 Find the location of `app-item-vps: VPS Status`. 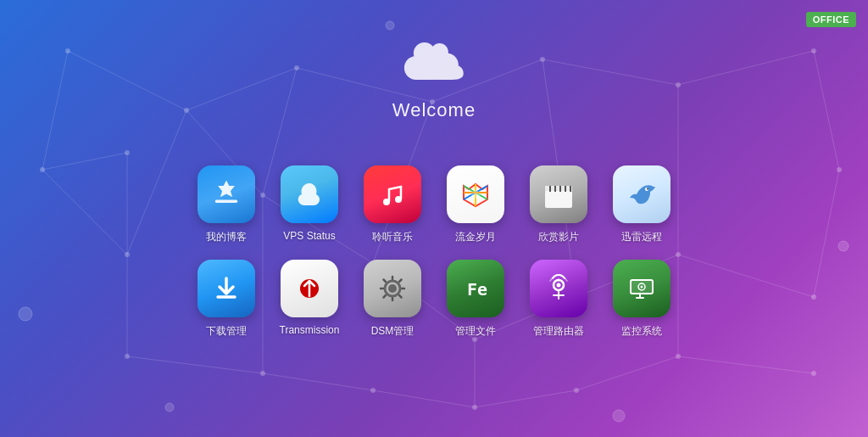

app-item-vps: VPS Status is located at coordinates (309, 205).